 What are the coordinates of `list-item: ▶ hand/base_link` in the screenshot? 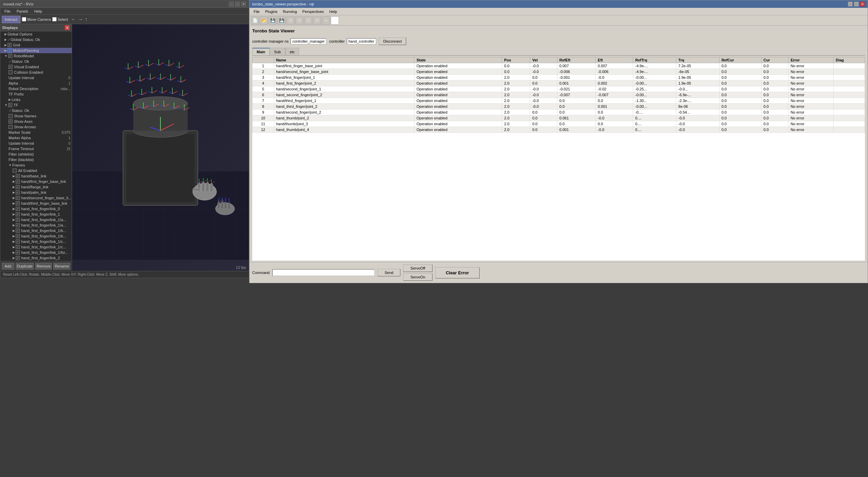 It's located at (36, 176).